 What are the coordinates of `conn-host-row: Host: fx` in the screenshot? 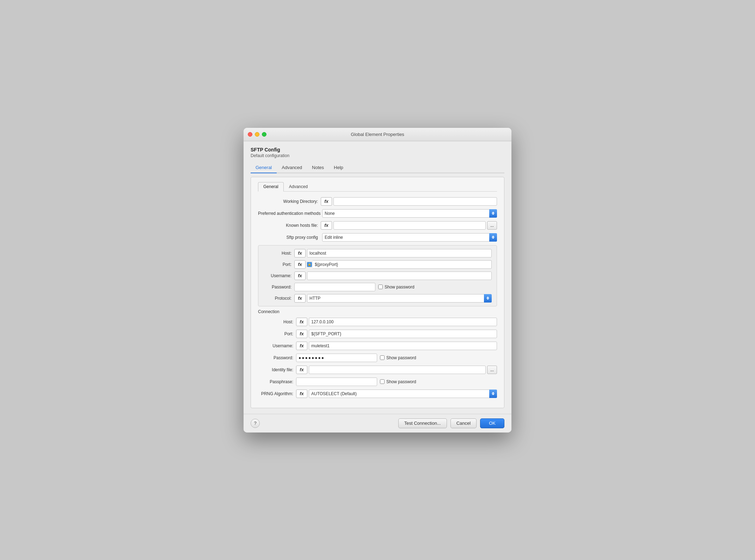 It's located at (378, 322).